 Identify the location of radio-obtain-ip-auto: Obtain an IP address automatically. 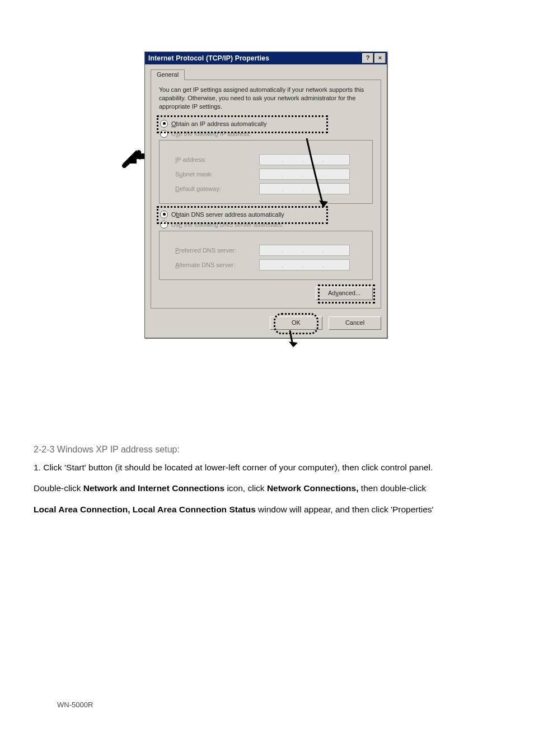
(266, 124).